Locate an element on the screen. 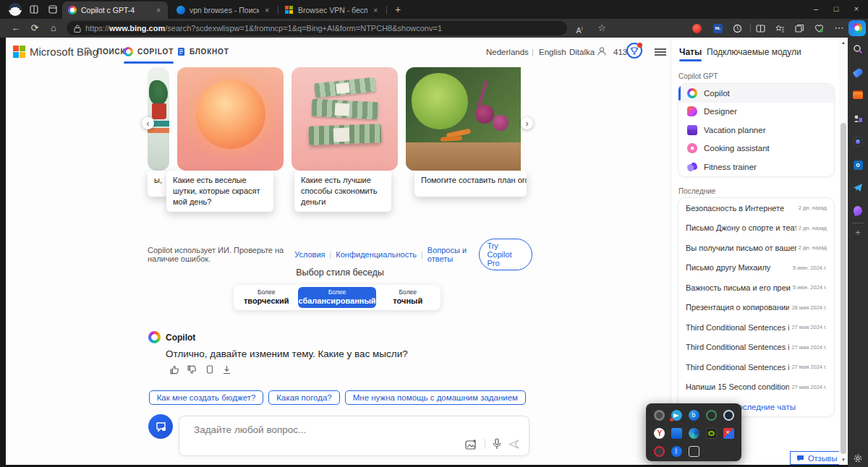  scroll-down-icon: ▼ is located at coordinates (843, 460).